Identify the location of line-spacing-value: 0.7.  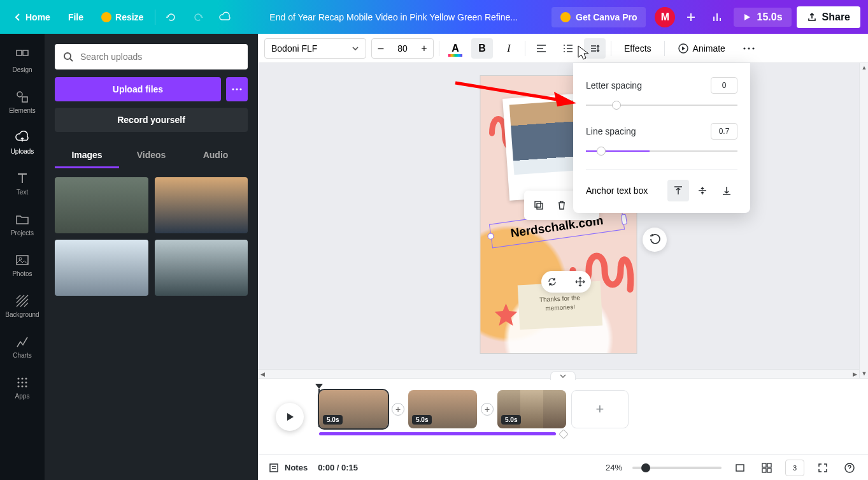
(724, 131).